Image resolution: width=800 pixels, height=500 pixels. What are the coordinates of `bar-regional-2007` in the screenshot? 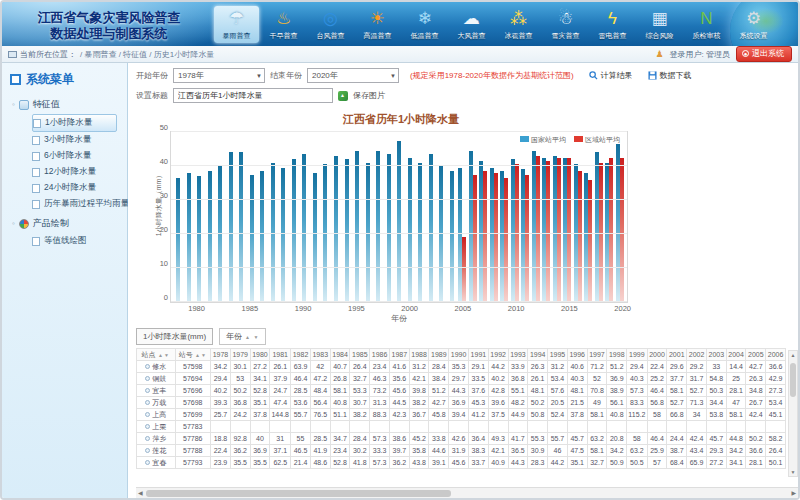 It's located at (485, 236).